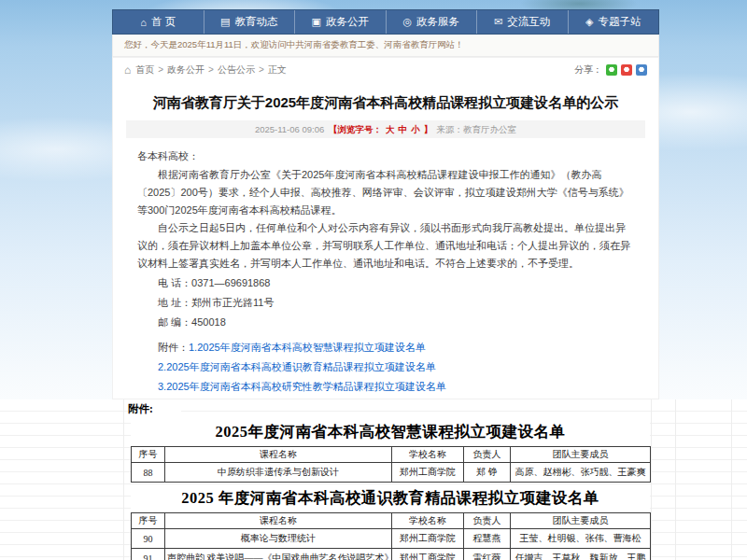 This screenshot has height=560, width=747. Describe the element at coordinates (529, 22) in the screenshot. I see `nav-item-label: 交流互动` at that location.